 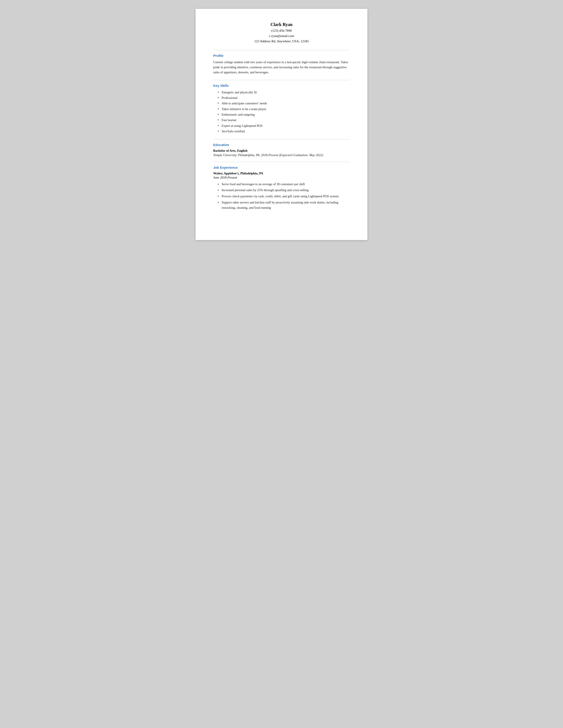 What do you see at coordinates (281, 167) in the screenshot?
I see `job-experience-title: Job Experience` at bounding box center [281, 167].